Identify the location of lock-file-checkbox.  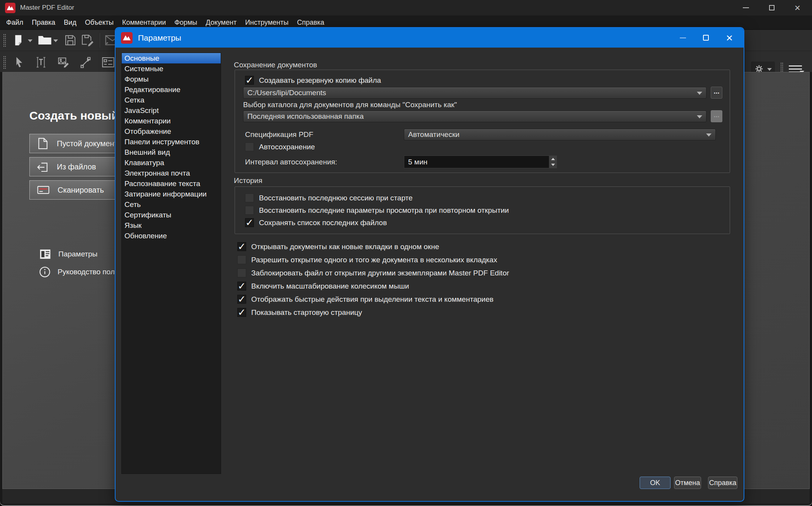
(242, 273).